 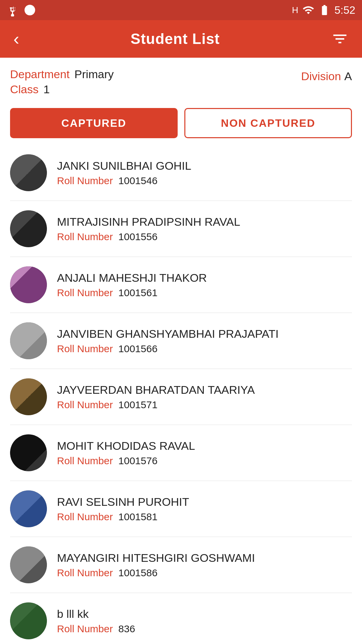 I want to click on class-label: Class, so click(x=24, y=89).